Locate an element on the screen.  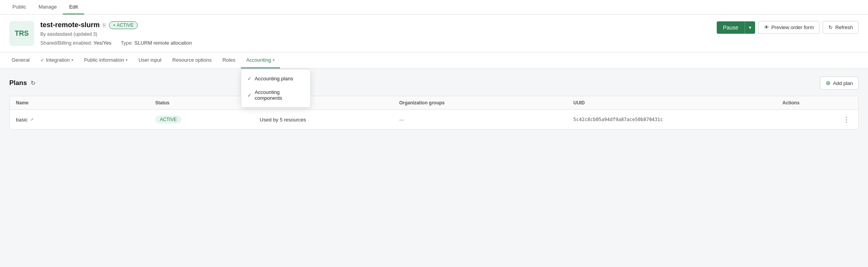
table-row: basic ↗ ACTIVE Used by 5 resources — 5c4… is located at coordinates (434, 120).